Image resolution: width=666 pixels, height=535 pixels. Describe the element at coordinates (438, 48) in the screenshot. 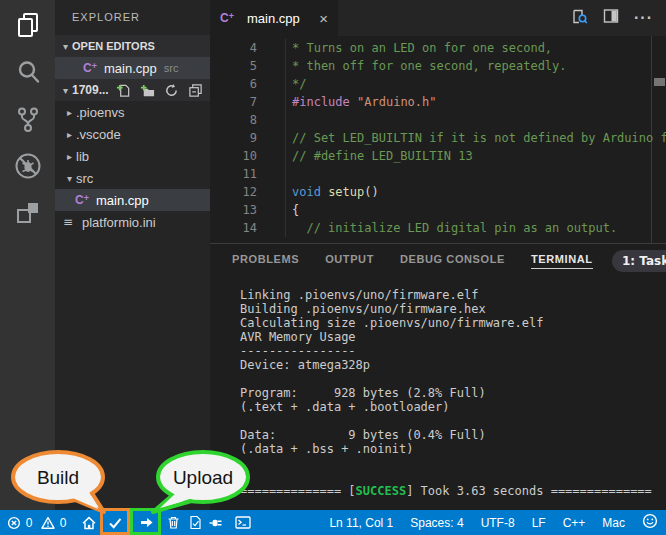

I see `code-line-4: 4* Turns on an LED on for one second,` at that location.